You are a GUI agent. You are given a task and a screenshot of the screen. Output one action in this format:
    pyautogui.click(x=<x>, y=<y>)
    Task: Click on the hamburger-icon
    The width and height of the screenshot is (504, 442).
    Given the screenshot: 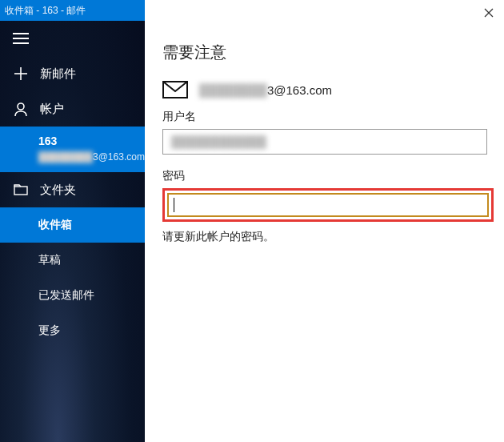 What is the action you would take?
    pyautogui.click(x=21, y=38)
    